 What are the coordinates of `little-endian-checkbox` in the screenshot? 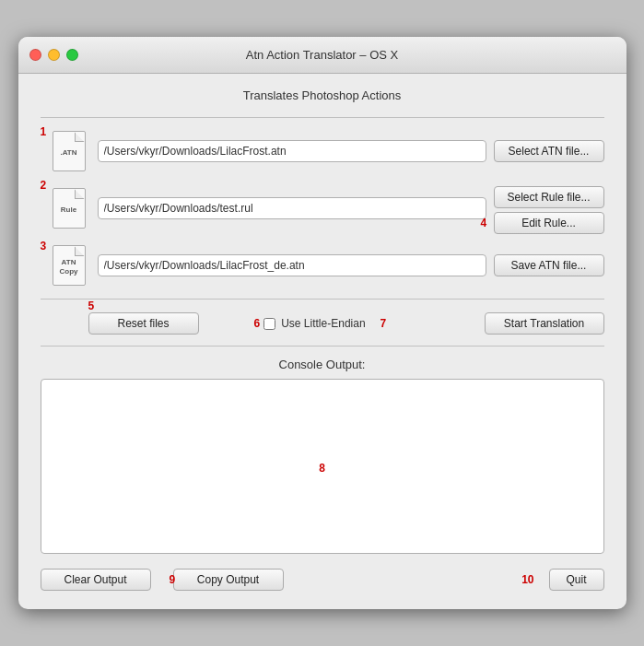 It's located at (269, 324).